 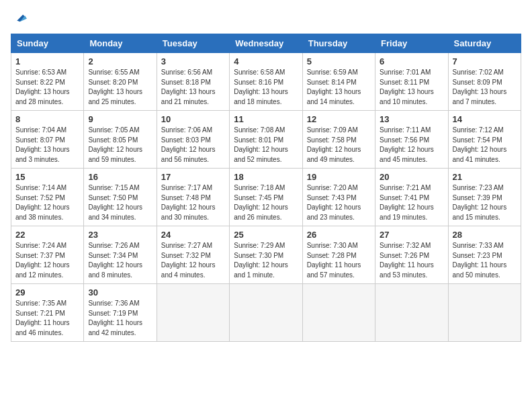 I want to click on calendar-week-5: 29Sunrise: 7:35 AM Sunset: 7:21 PM Dayli…, so click(x=266, y=313).